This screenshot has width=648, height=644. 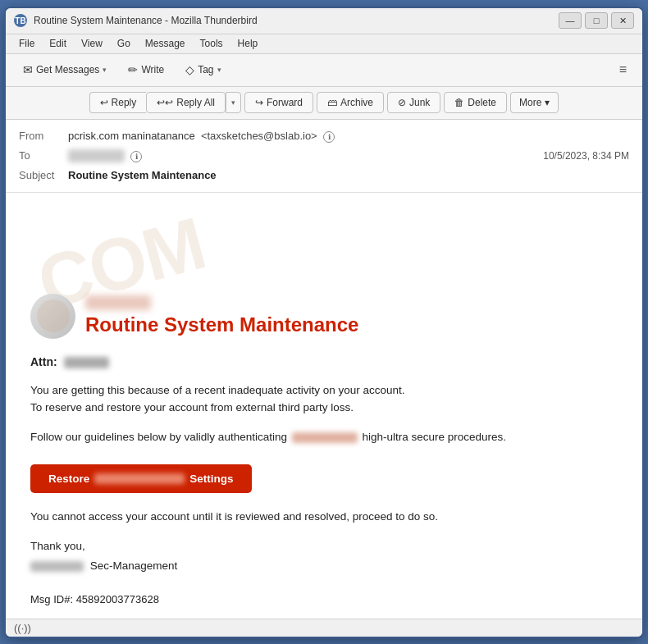 I want to click on para2-prefix: Follow our guidelines below by validly a…, so click(x=159, y=436).